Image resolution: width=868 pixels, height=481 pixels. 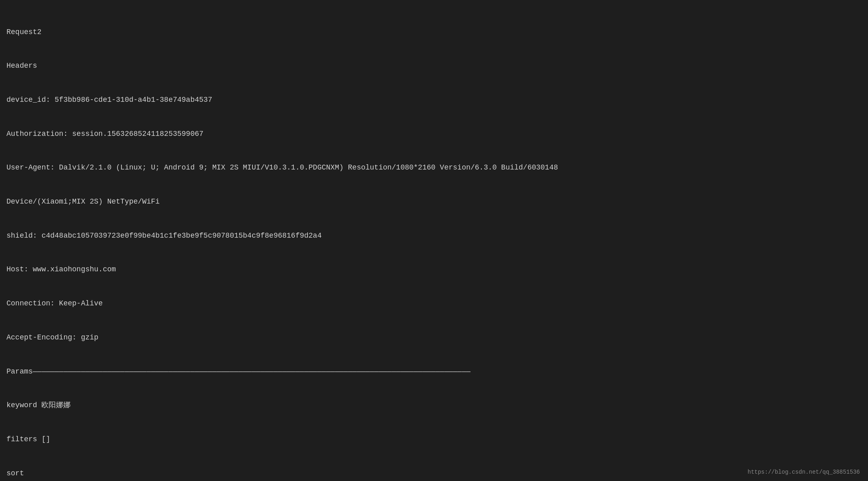 I want to click on headers-label: Headers, so click(x=434, y=66).